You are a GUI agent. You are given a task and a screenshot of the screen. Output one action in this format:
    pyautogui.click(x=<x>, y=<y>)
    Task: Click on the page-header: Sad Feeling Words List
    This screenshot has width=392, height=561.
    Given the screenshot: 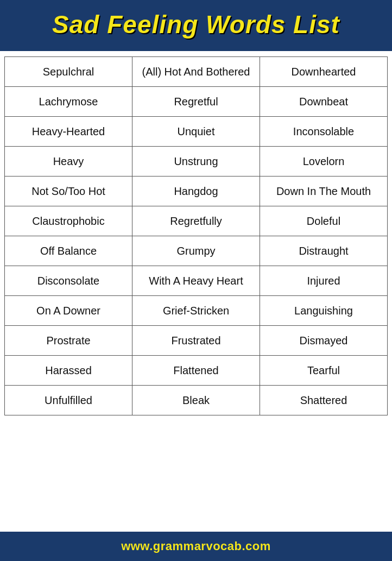 What is the action you would take?
    pyautogui.click(x=196, y=26)
    